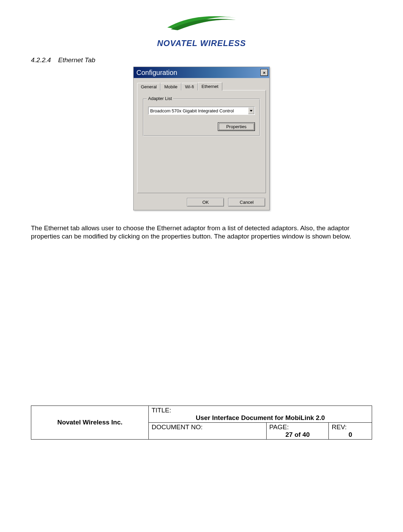 The height and width of the screenshot is (532, 403). Describe the element at coordinates (350, 435) in the screenshot. I see `rev-value: 0` at that location.